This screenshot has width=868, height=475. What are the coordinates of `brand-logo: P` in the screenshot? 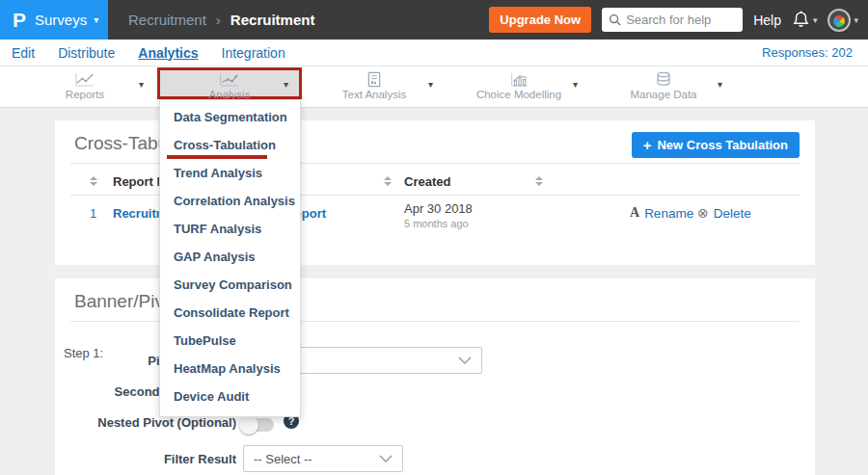 It's located at (19, 20).